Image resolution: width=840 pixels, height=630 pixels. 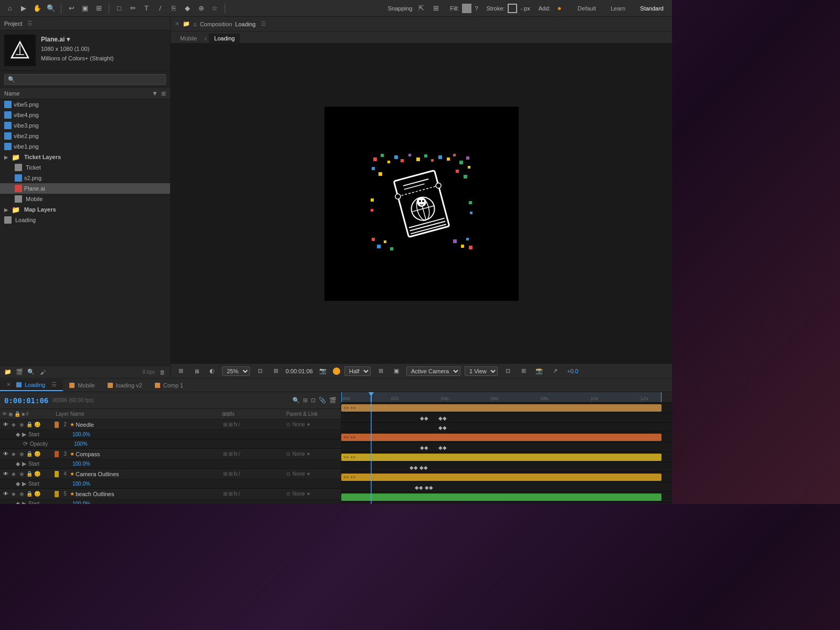 What do you see at coordinates (434, 371) in the screenshot?
I see `camera-select: Active Camera` at bounding box center [434, 371].